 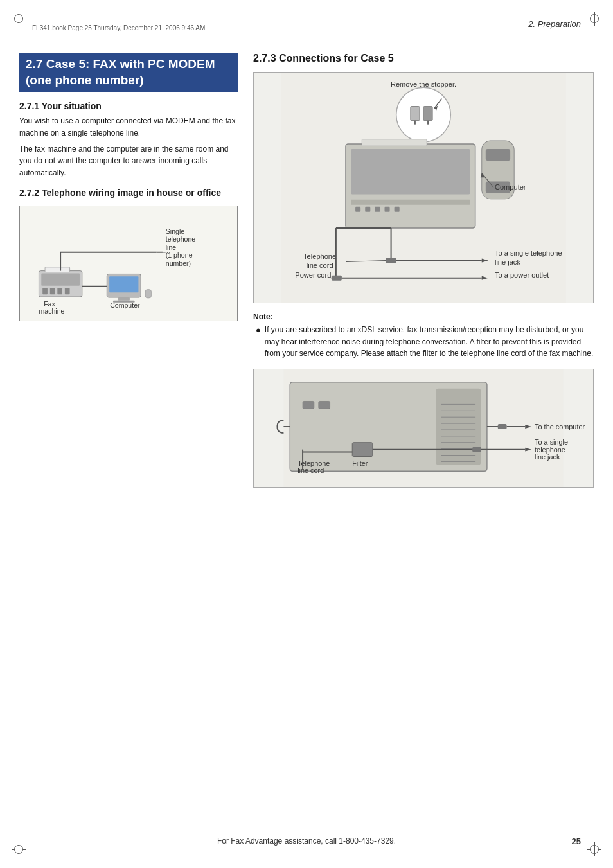 What do you see at coordinates (306, 841) in the screenshot?
I see `page-footer: For Fax Advantage assistance, call 1-800…` at bounding box center [306, 841].